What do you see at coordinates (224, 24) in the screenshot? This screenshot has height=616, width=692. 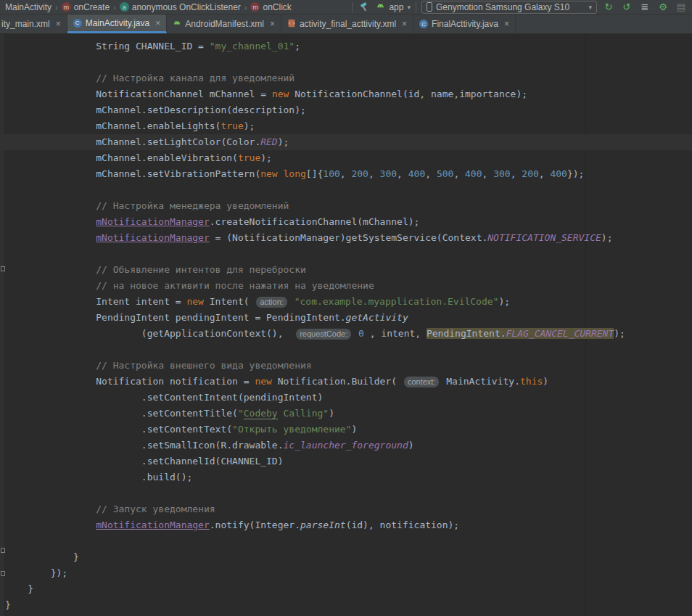 I see `tab-androidmanifest-xml: AndroidManifest.xml ×` at bounding box center [224, 24].